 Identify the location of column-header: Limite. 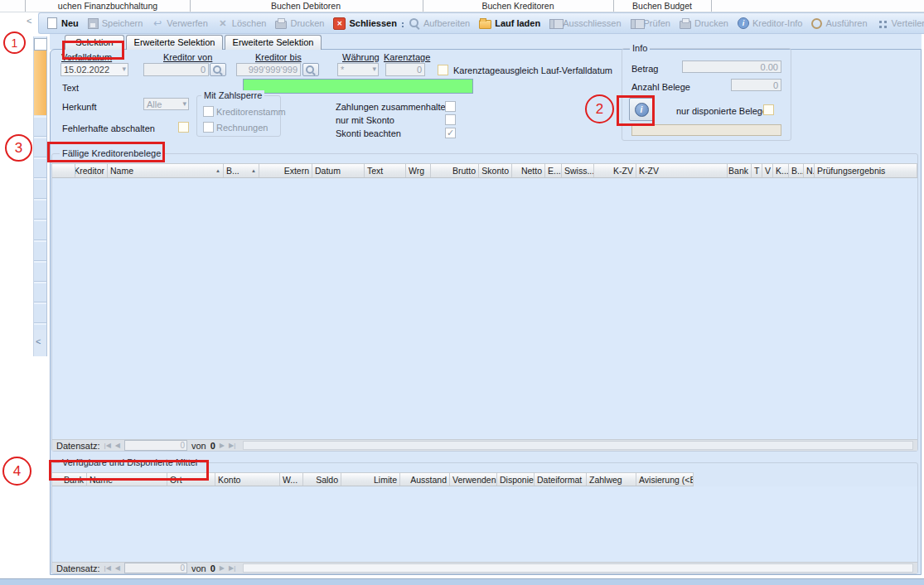
(371, 479).